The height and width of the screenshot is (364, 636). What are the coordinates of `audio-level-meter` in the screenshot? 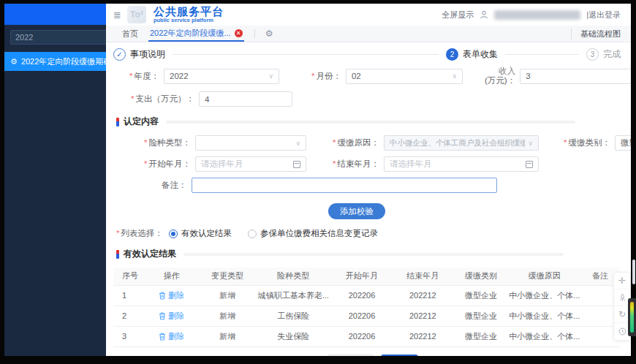 It's located at (632, 317).